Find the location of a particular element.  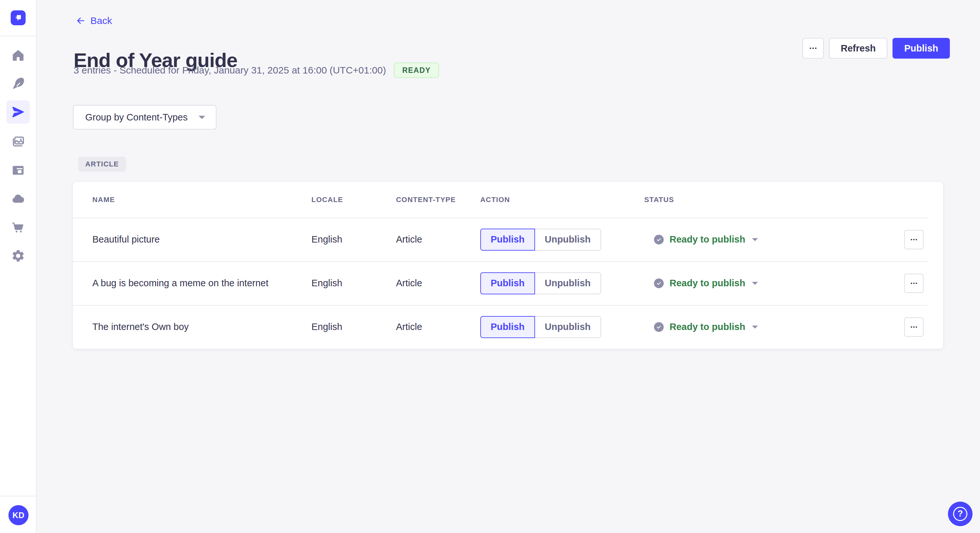

sidebar-item-settings is located at coordinates (18, 256).